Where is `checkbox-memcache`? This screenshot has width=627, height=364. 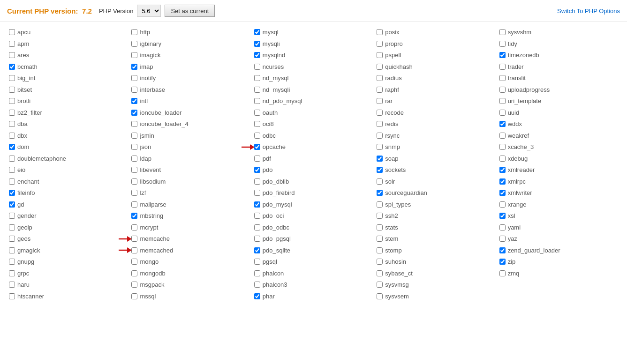 checkbox-memcache is located at coordinates (134, 239).